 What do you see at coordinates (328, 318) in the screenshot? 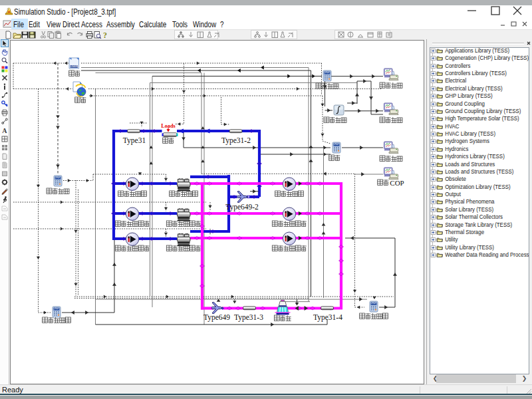
I see `svg-text: Type31-4` at bounding box center [328, 318].